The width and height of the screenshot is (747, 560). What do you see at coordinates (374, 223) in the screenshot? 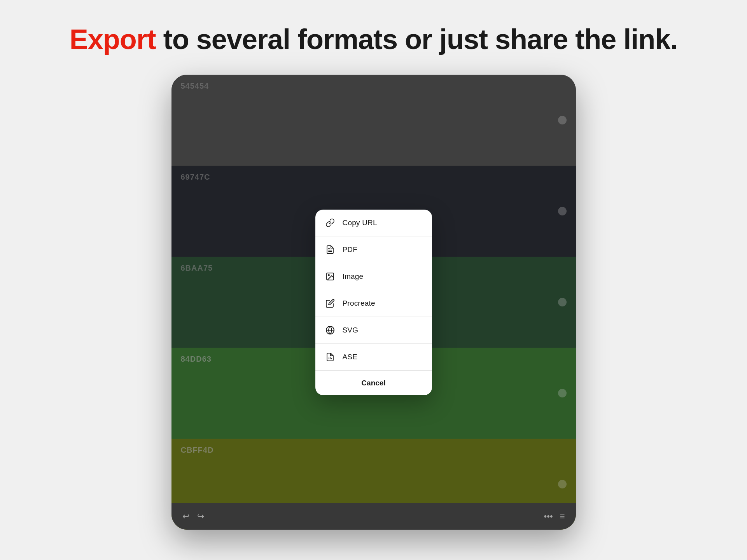
I see `export-copy-url-button: Copy URL` at bounding box center [374, 223].